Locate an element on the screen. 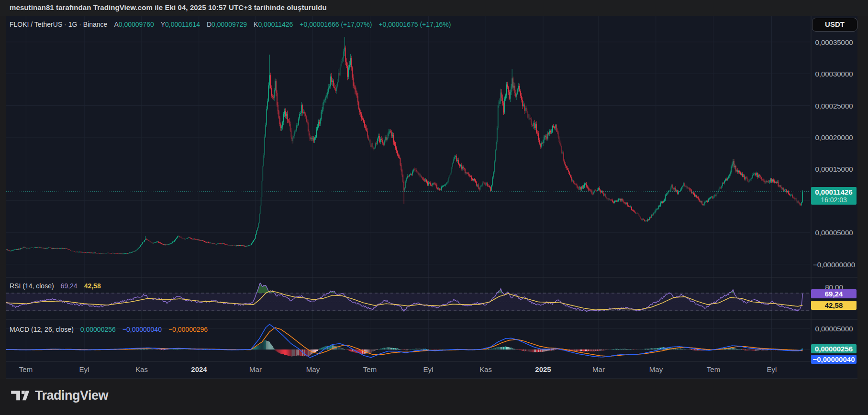  rsi-title: RSI (14, close) is located at coordinates (32, 286).